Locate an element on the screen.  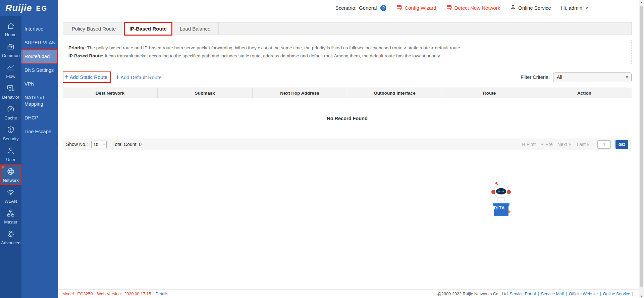
help-icon: ? is located at coordinates (383, 8).